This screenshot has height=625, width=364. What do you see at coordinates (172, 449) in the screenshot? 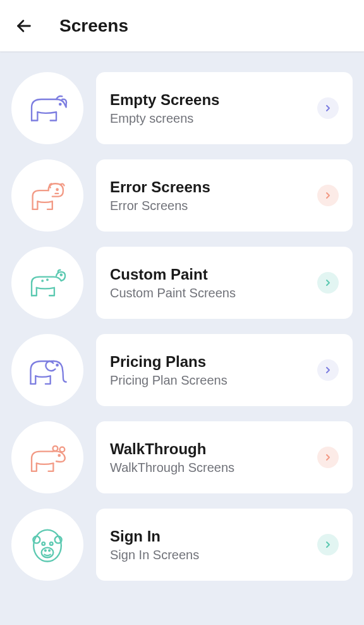
I see `card-title: WalkThrough` at bounding box center [172, 449].